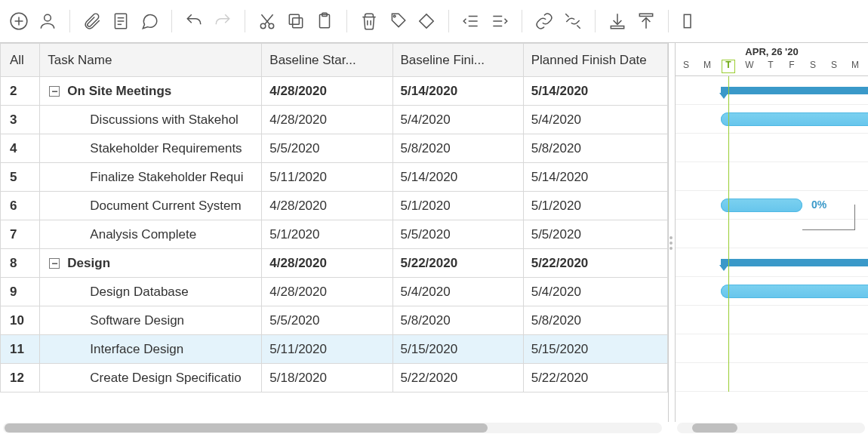 The height and width of the screenshot is (434, 868). I want to click on row-number: 7, so click(20, 235).